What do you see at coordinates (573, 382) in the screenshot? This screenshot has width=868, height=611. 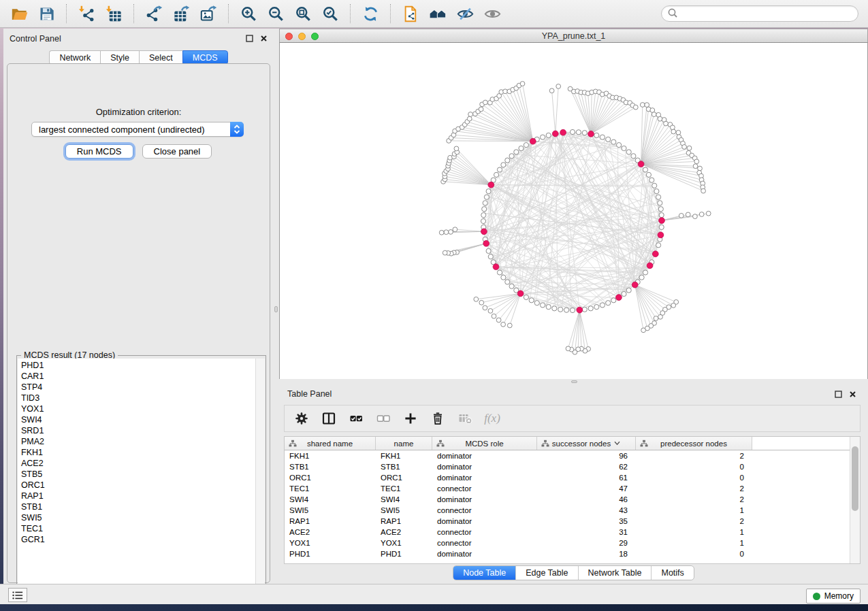 I see `horizontal-splitter` at bounding box center [573, 382].